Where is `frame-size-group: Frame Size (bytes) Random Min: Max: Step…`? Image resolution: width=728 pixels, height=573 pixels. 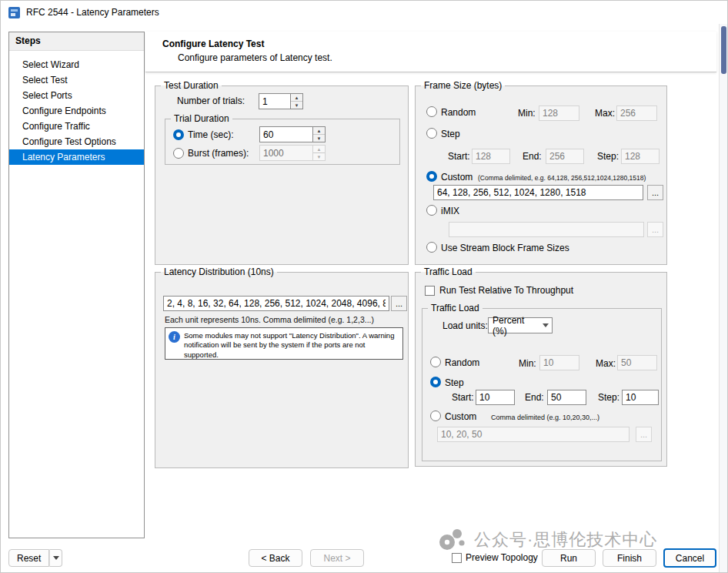
frame-size-group: Frame Size (bytes) Random Min: Max: Step… is located at coordinates (541, 176).